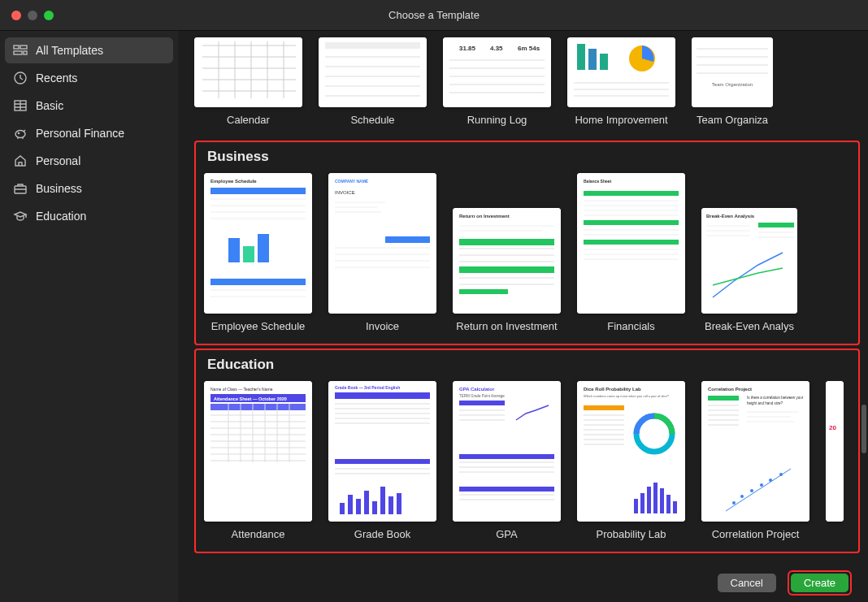  What do you see at coordinates (507, 261) in the screenshot?
I see `template-thumbnail: Return on Investment` at bounding box center [507, 261].